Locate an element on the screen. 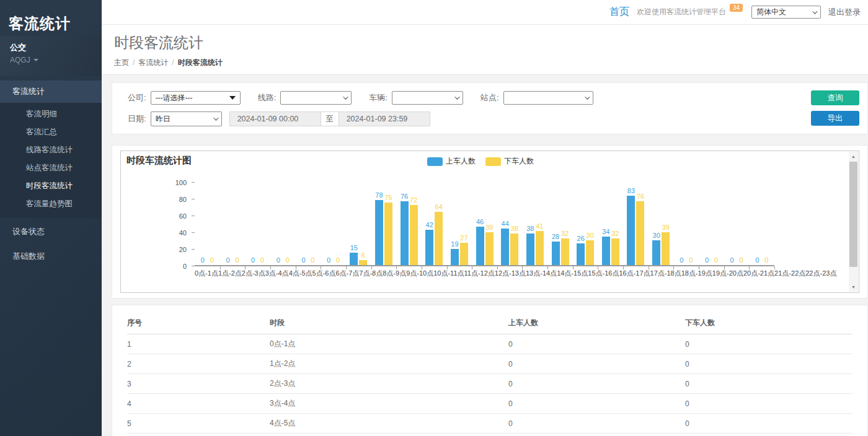 Image resolution: width=868 pixels, height=436 pixels. x-axis-tick-label: 10点-11点 is located at coordinates (449, 274).